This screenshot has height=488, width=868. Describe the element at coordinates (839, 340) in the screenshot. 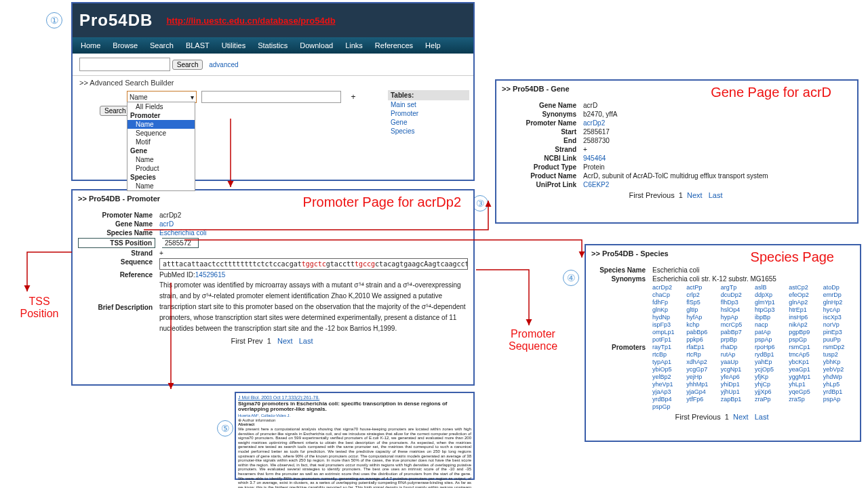

I see `species-promoter-link: puuPp` at that location.